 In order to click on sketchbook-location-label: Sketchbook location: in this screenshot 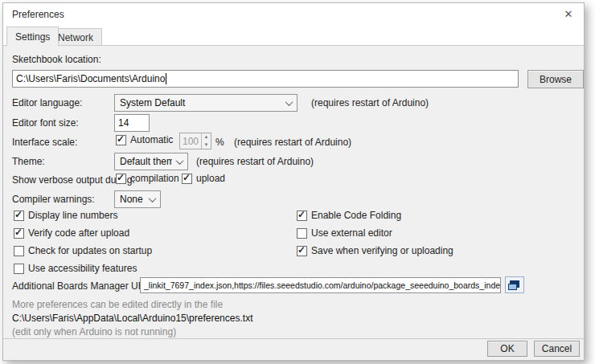, I will do `click(56, 59)`.